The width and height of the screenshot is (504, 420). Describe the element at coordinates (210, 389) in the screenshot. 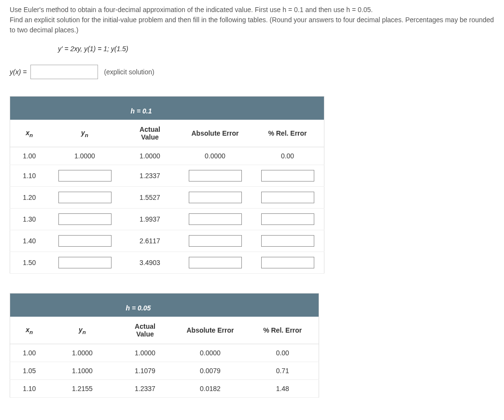

I see `cell-abs-error: 0.0182` at that location.